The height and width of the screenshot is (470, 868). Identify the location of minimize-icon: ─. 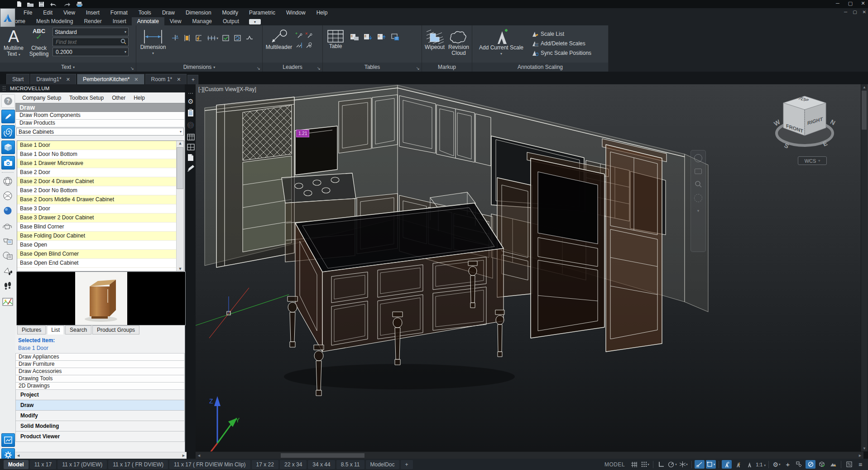
(838, 4).